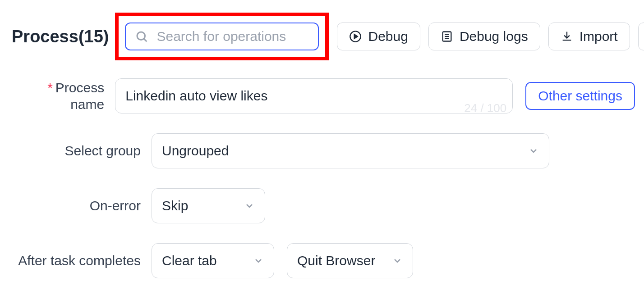 This screenshot has width=644, height=281. I want to click on row-after-task: After task completes Clear tab Quit Brow…, so click(323, 261).